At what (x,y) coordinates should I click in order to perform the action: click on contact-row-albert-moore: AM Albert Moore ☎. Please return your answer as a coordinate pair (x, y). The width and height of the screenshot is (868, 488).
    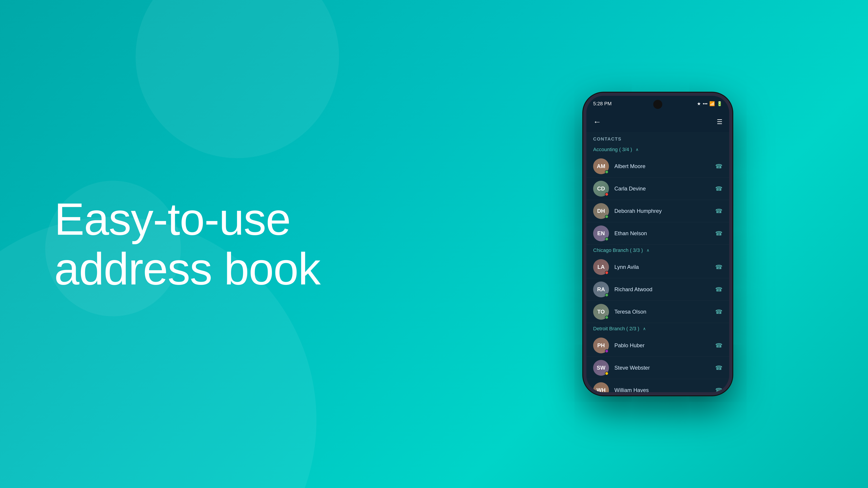
    Looking at the image, I should click on (658, 166).